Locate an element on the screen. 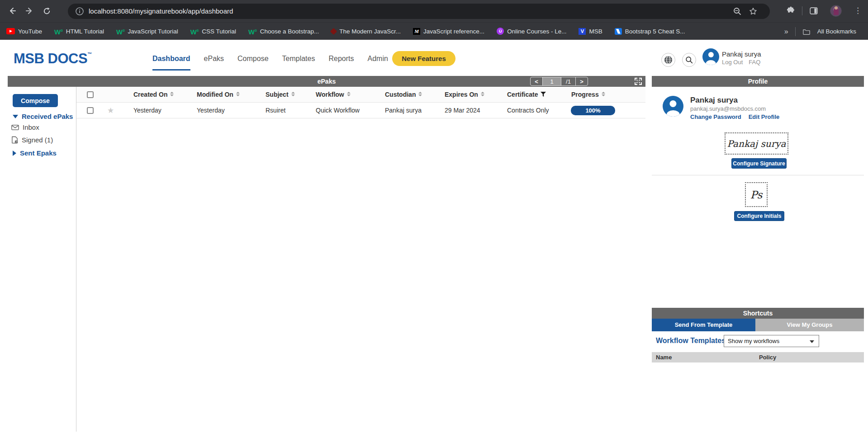 The width and height of the screenshot is (868, 433). nav-templates: Templates is located at coordinates (299, 62).